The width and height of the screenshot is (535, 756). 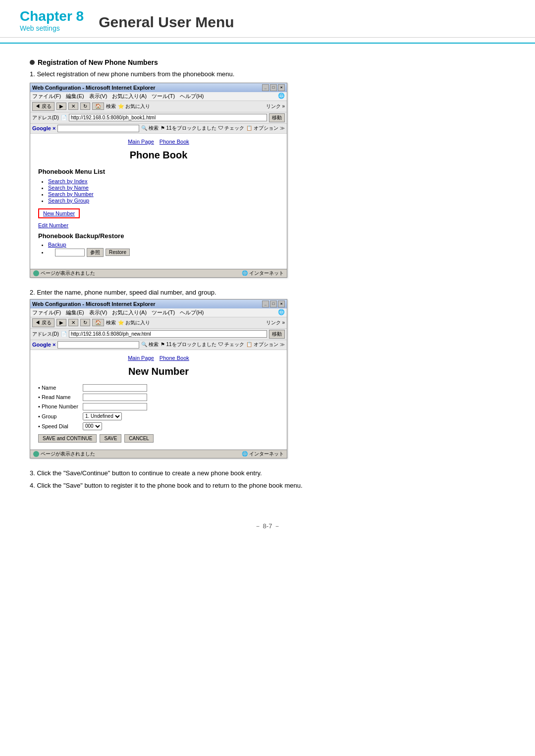 What do you see at coordinates (98, 96) in the screenshot?
I see `menu-view-1: 表示(V)` at bounding box center [98, 96].